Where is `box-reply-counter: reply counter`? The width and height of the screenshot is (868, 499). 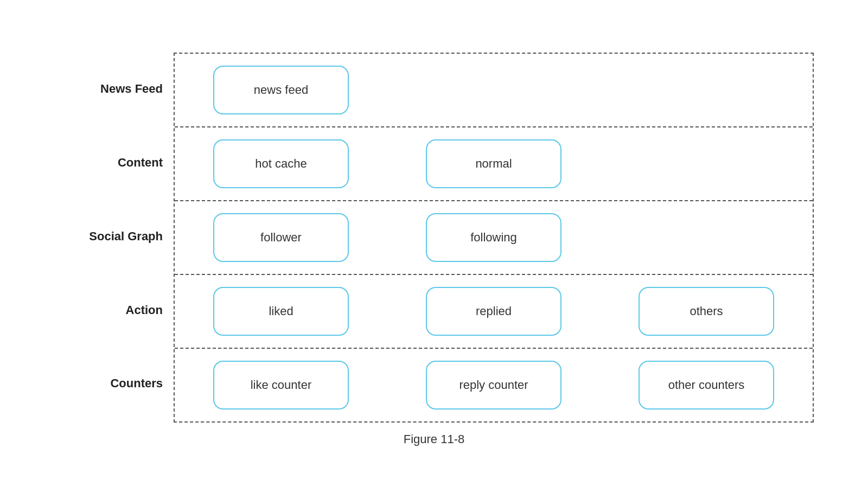
box-reply-counter: reply counter is located at coordinates (494, 385).